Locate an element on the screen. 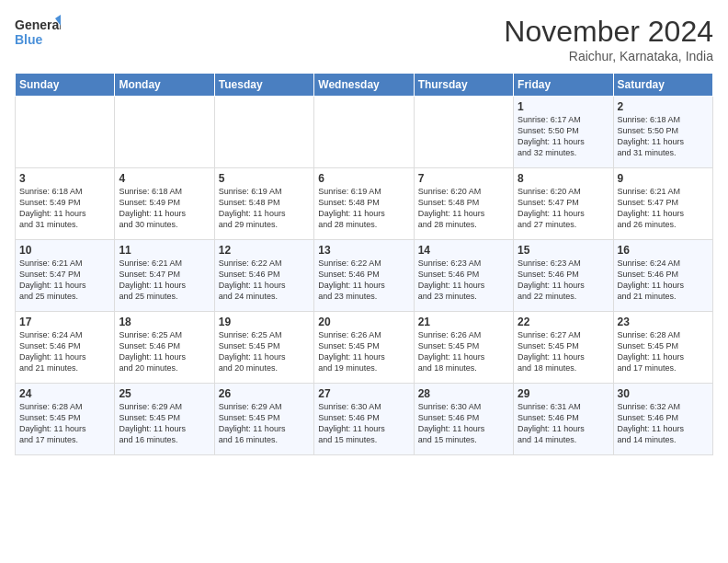 The height and width of the screenshot is (563, 728). col-header-wednesday: Wednesday is located at coordinates (364, 85).